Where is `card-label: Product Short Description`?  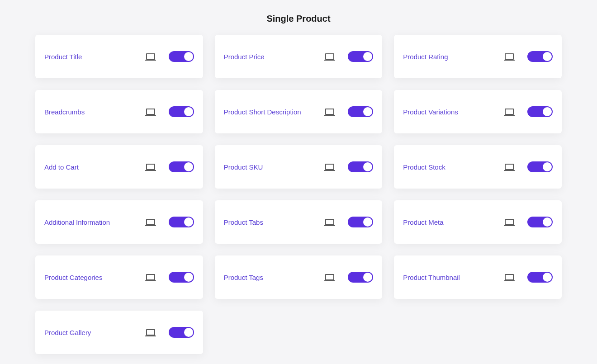 card-label: Product Short Description is located at coordinates (275, 112).